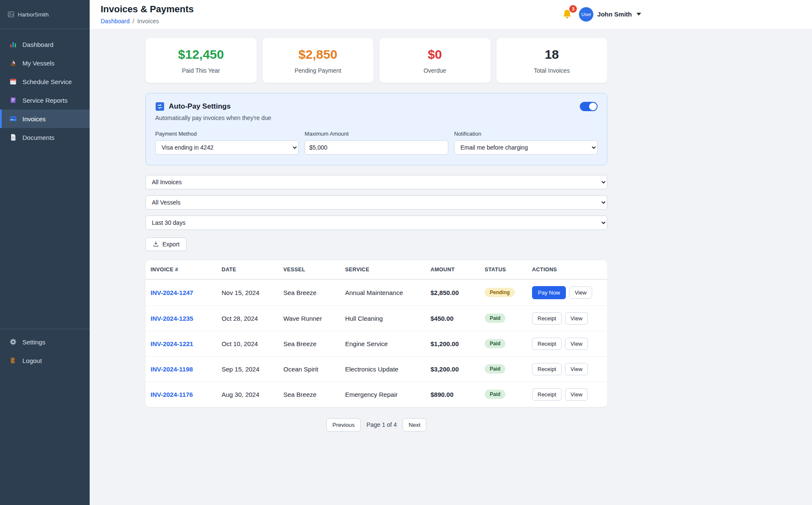  What do you see at coordinates (435, 60) in the screenshot?
I see `stat-card-overdue: $0 Overdue` at bounding box center [435, 60].